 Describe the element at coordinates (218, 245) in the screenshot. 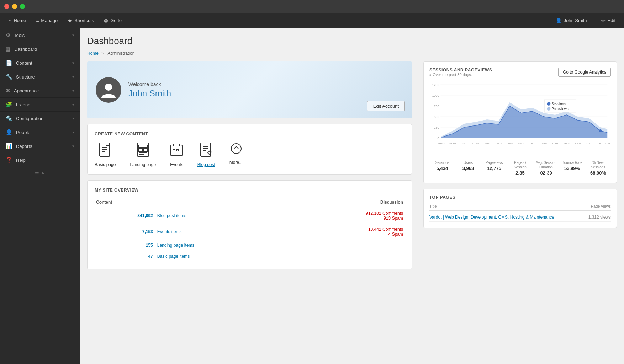

I see `row3-label: Landing page items` at that location.